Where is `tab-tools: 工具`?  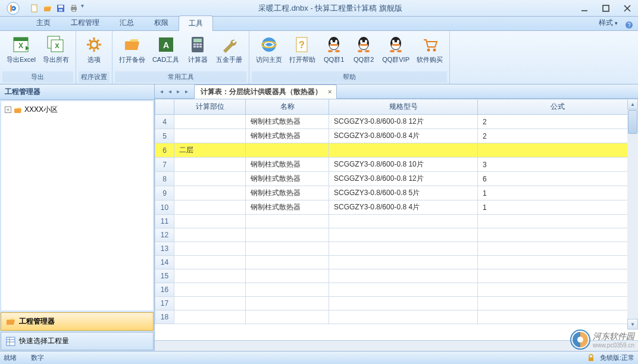
tab-tools: 工具 is located at coordinates (196, 23).